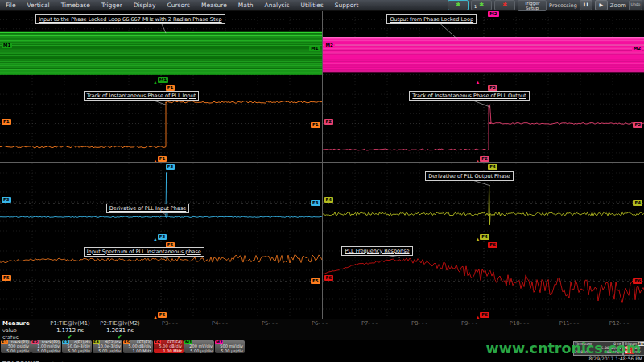 The width and height of the screenshot is (644, 362). What do you see at coordinates (230, 347) in the screenshot?
I see `descriptor-M2: M2500 mV/div5.00 µs/div` at bounding box center [230, 347].